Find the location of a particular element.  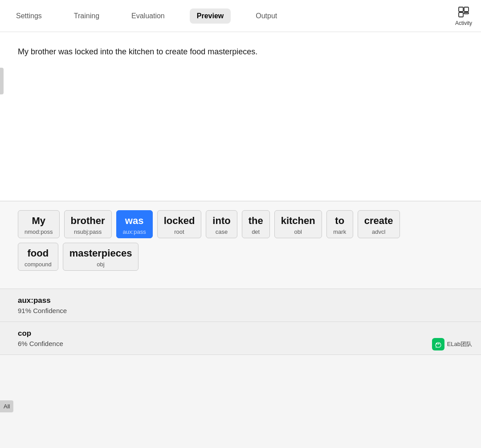

token-word: create is located at coordinates (379, 221).